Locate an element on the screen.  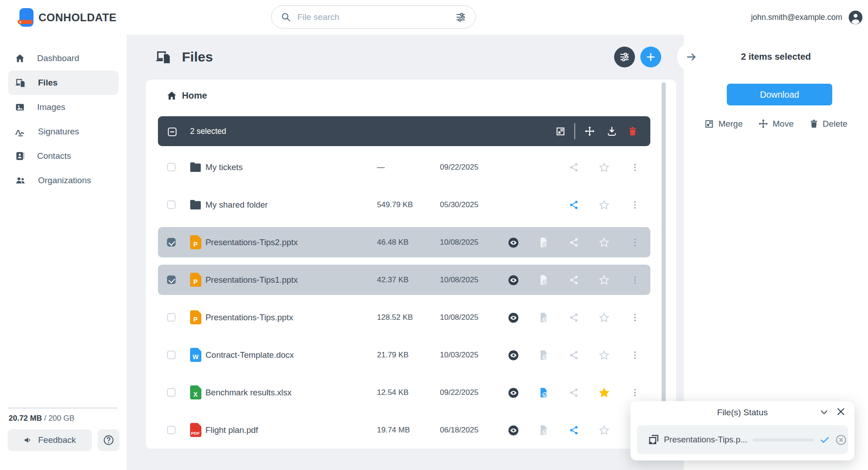
search-filter-icon is located at coordinates (461, 17).